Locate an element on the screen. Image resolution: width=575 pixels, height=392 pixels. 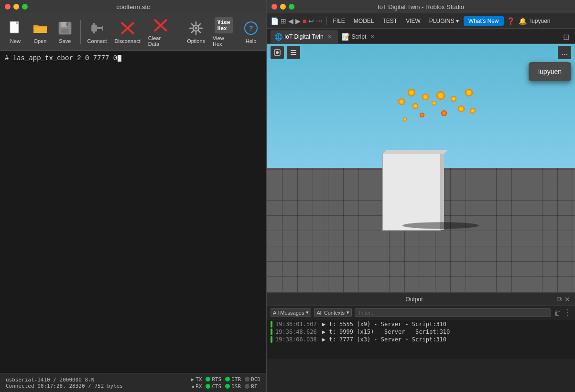
menu-plugins: PLUGINS ▾ is located at coordinates (444, 21).